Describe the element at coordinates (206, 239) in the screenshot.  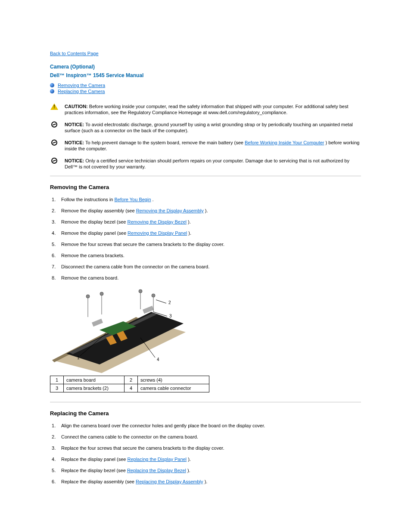
I see `removing-steps: Follow the instructions in Before You Be…` at that location.